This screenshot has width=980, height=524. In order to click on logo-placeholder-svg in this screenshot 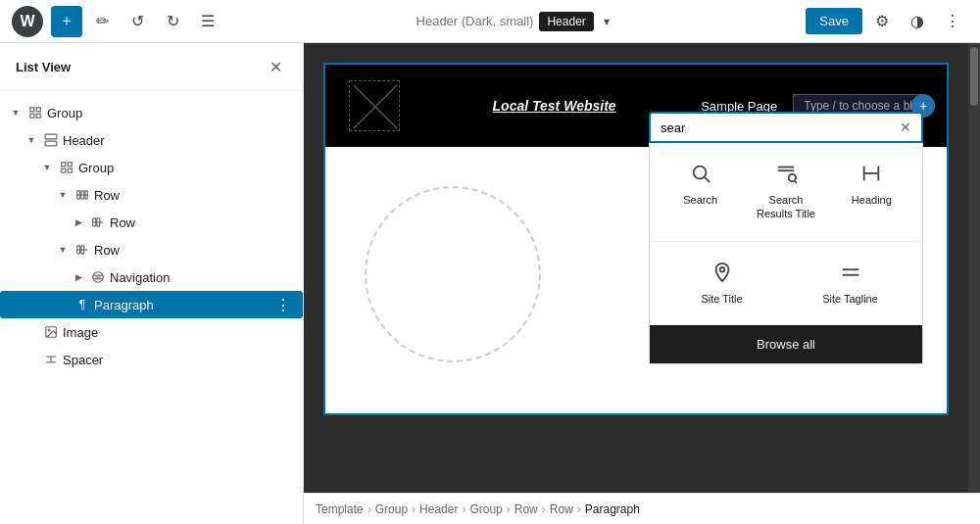, I will do `click(375, 107)`.